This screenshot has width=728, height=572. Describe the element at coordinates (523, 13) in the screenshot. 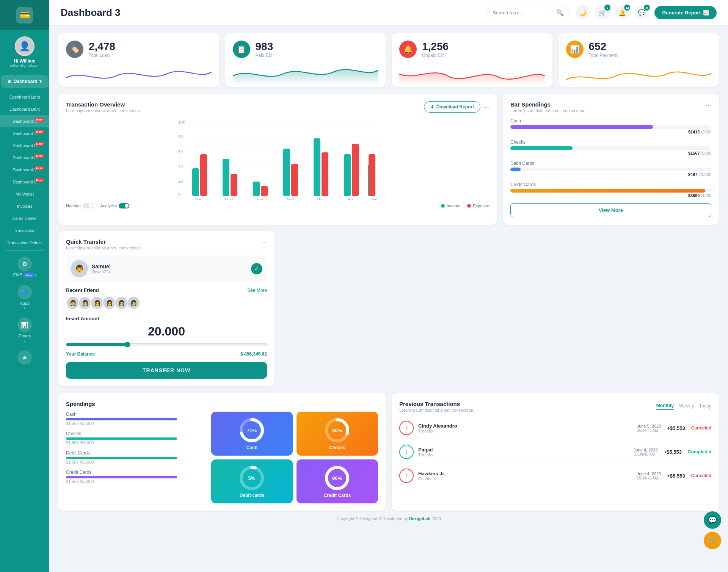

I see `search-input` at that location.